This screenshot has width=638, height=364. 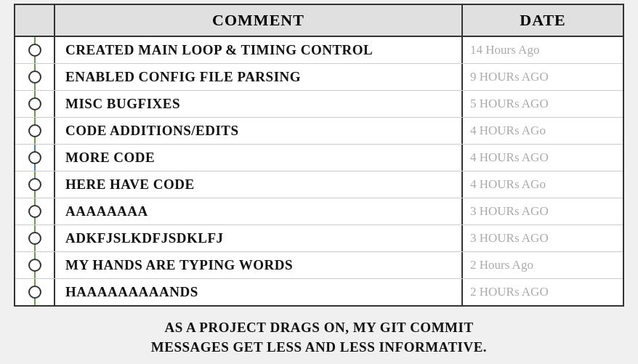 I want to click on date-cell: 4 HOURs AGO, so click(x=543, y=158).